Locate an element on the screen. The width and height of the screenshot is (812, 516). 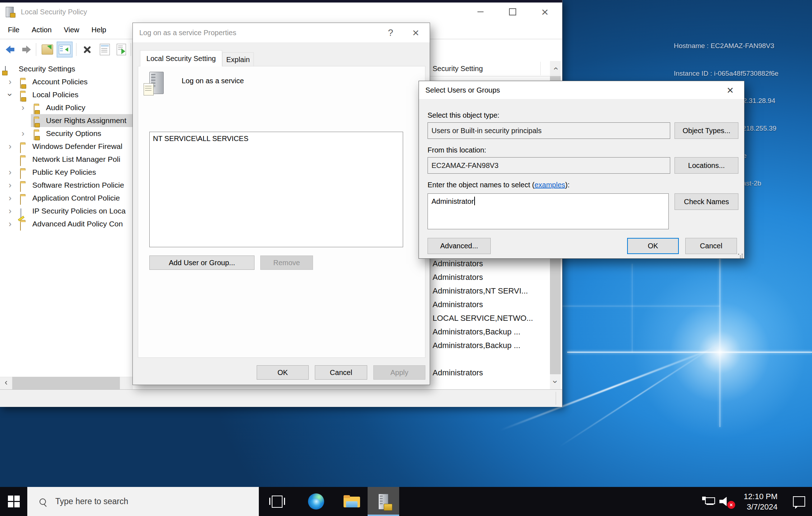
computer-lock-icon is located at coordinates (5, 70).